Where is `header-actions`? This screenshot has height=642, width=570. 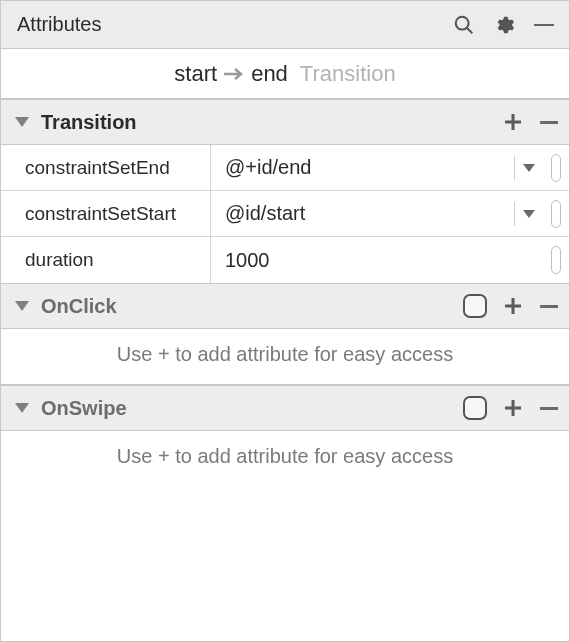
header-actions is located at coordinates (504, 25).